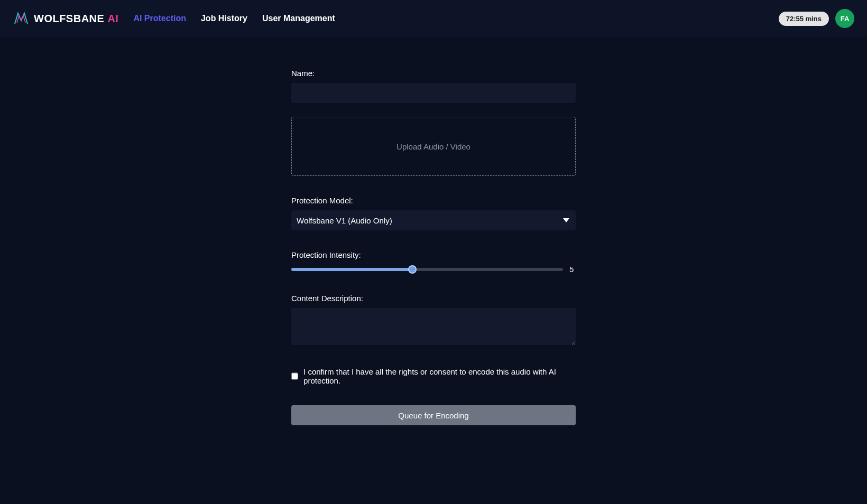 This screenshot has width=867, height=504. What do you see at coordinates (66, 18) in the screenshot?
I see `logo: WOLFSBANE AI` at bounding box center [66, 18].